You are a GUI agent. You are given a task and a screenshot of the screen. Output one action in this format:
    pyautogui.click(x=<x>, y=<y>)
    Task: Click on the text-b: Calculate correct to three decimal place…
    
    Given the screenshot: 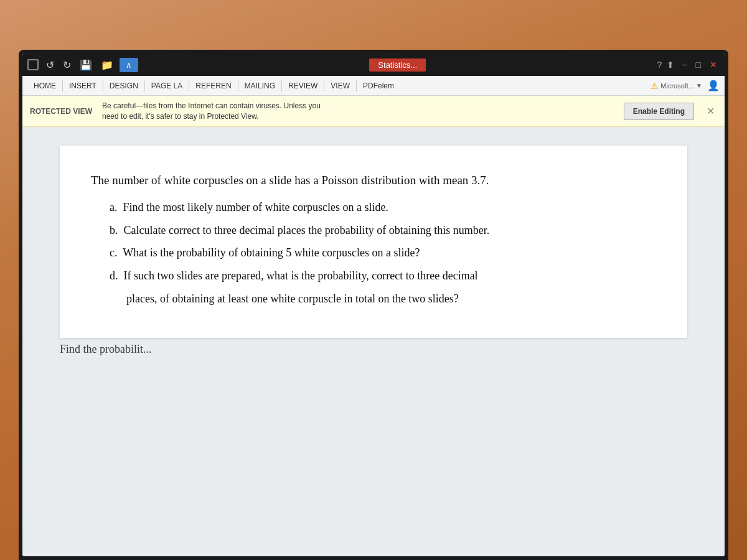 What is the action you would take?
    pyautogui.click(x=307, y=230)
    